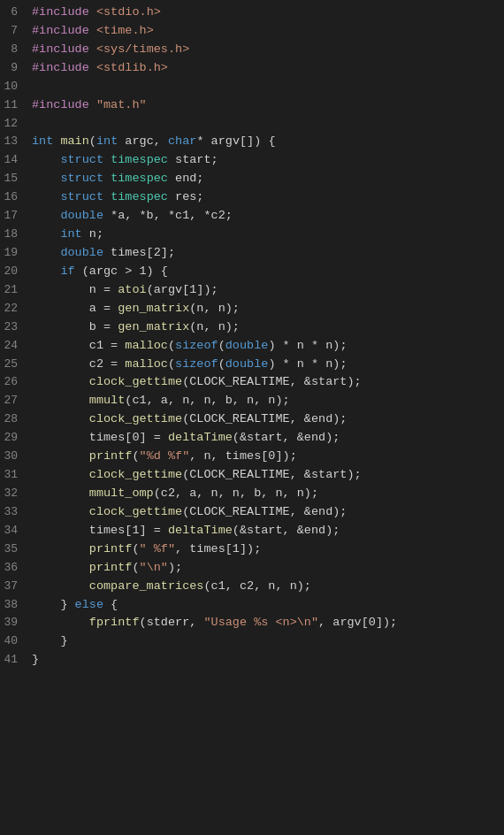 The width and height of the screenshot is (504, 835). I want to click on code-line: 20 if (argc > 1) {, so click(252, 272).